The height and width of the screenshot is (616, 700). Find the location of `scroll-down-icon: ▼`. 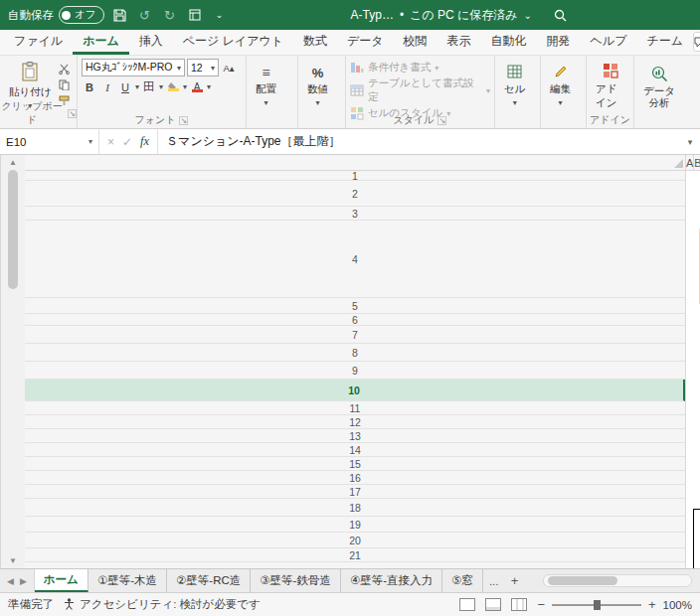

scroll-down-icon: ▼ is located at coordinates (13, 560).